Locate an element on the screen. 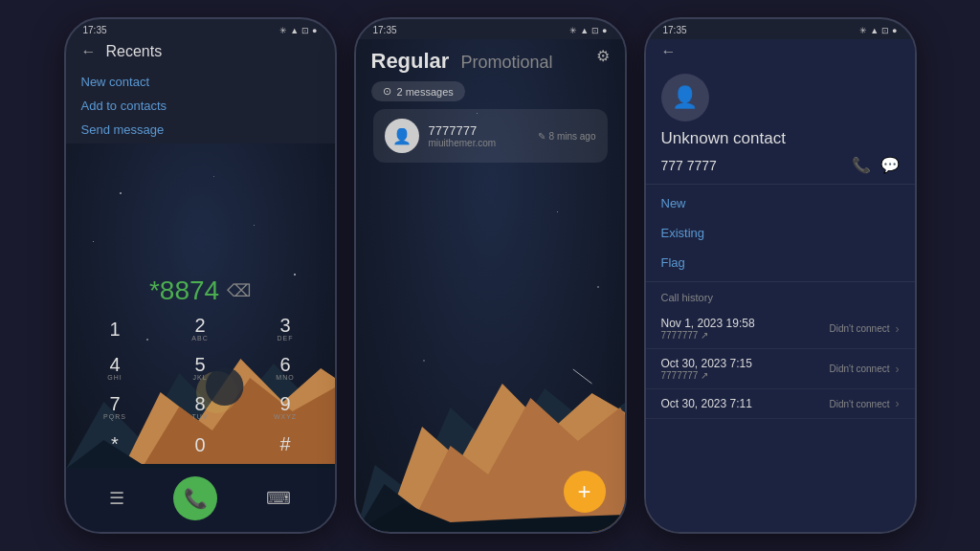 The image size is (980, 551). dial-key-4: 4 GHI is located at coordinates (115, 367).